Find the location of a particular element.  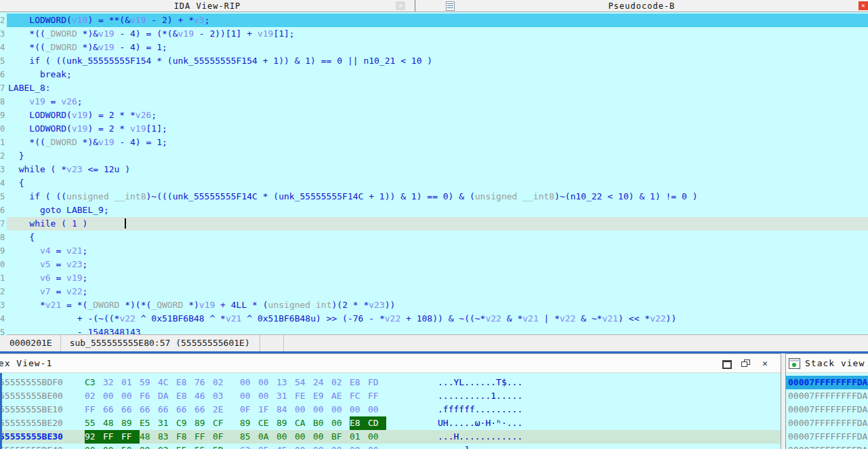

hex-byte: FE is located at coordinates (304, 396).